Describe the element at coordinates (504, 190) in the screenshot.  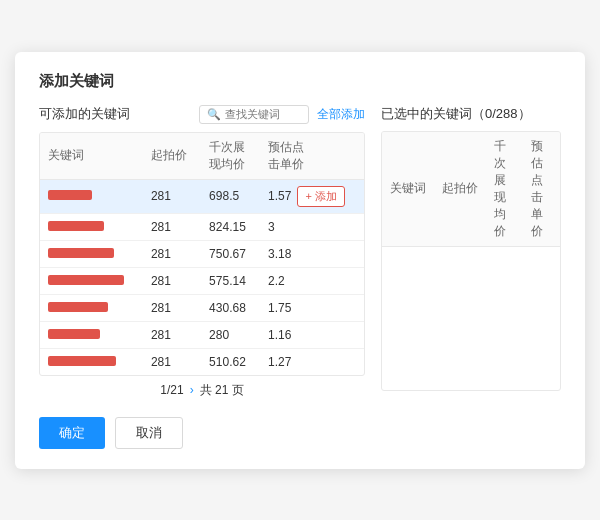
I see `right-col-cpm: 千次展现均价` at that location.